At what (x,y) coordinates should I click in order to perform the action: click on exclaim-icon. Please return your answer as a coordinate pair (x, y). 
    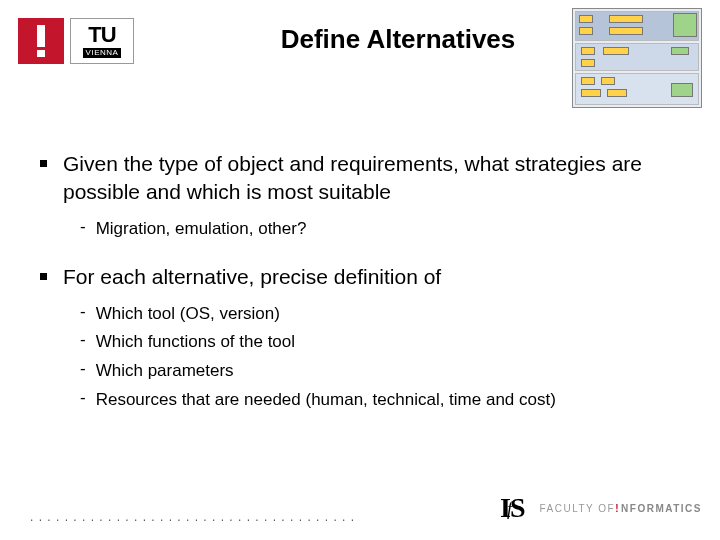
    Looking at the image, I should click on (41, 41).